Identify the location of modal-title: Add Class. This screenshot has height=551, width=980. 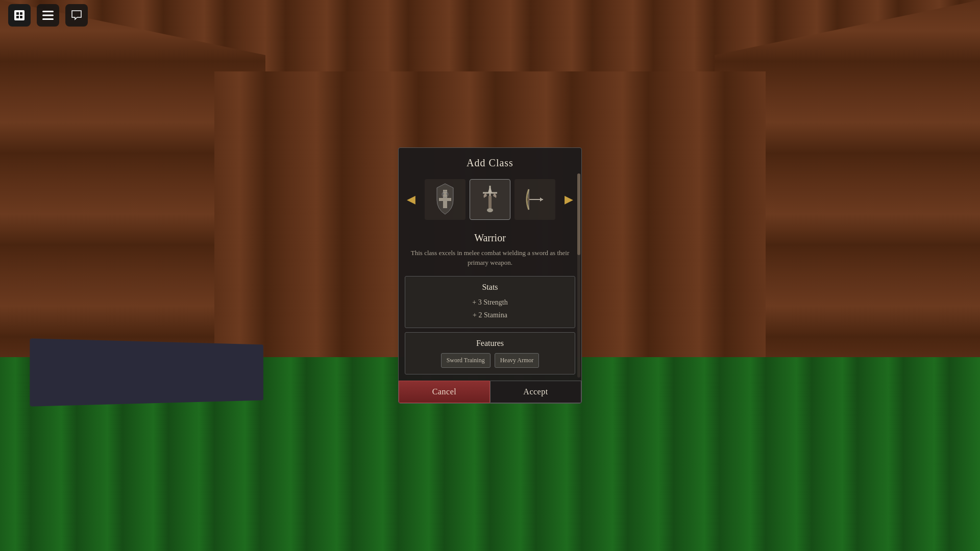
(490, 161).